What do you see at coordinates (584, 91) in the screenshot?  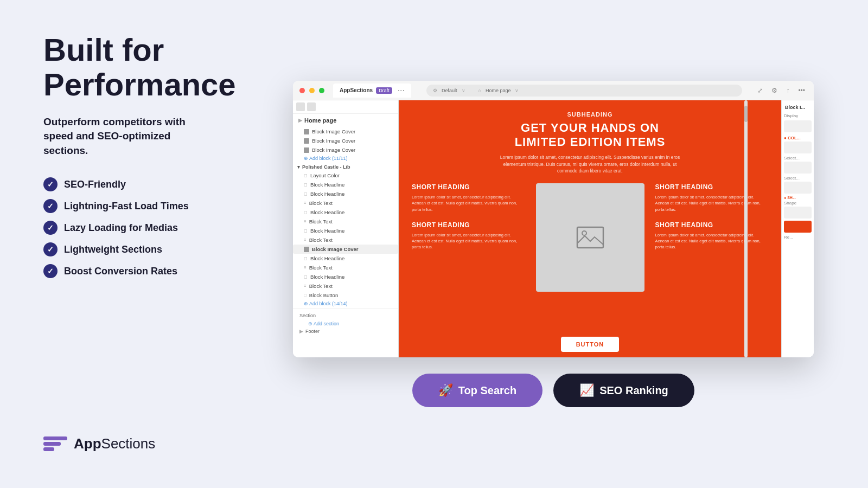 I see `url-bar: ⚙ Default ∨ ⌂ Home page ∨` at bounding box center [584, 91].